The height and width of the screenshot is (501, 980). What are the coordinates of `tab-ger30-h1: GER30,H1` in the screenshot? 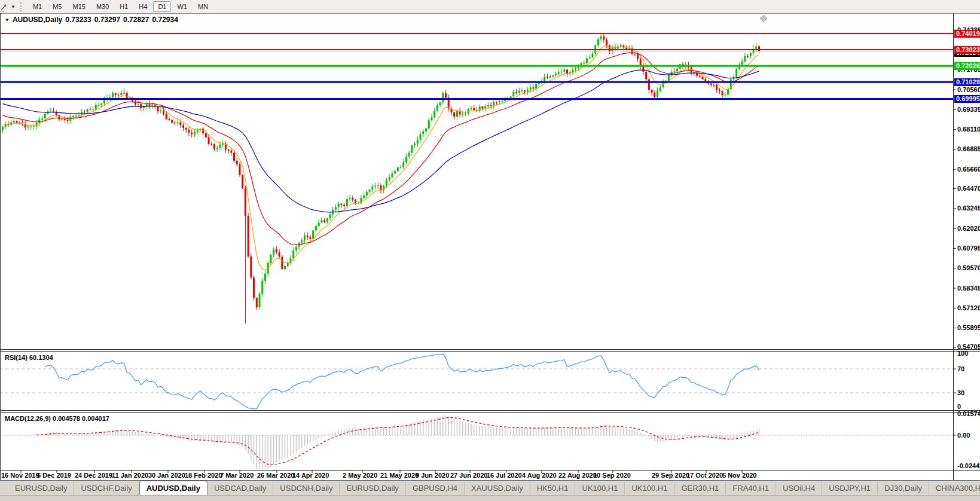 It's located at (700, 488).